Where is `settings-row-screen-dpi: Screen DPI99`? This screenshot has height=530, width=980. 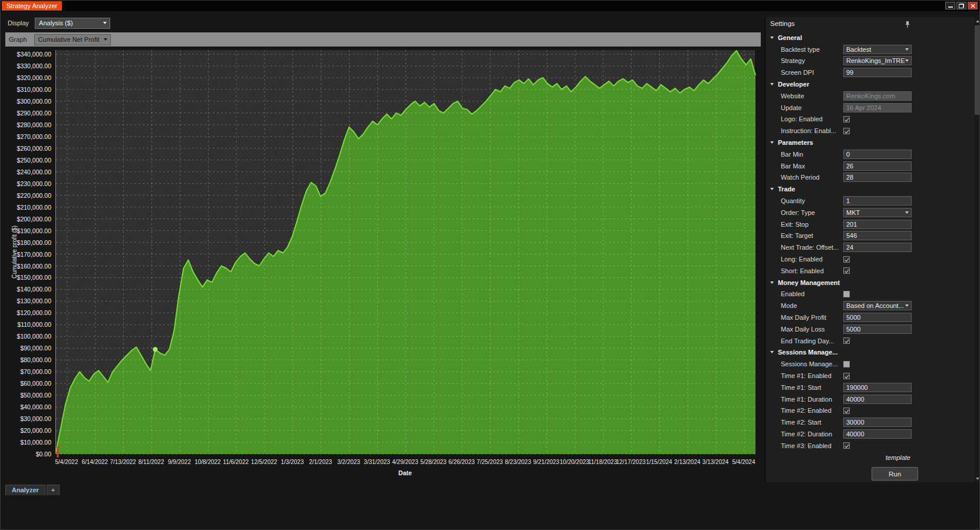 settings-row-screen-dpi: Screen DPI99 is located at coordinates (870, 72).